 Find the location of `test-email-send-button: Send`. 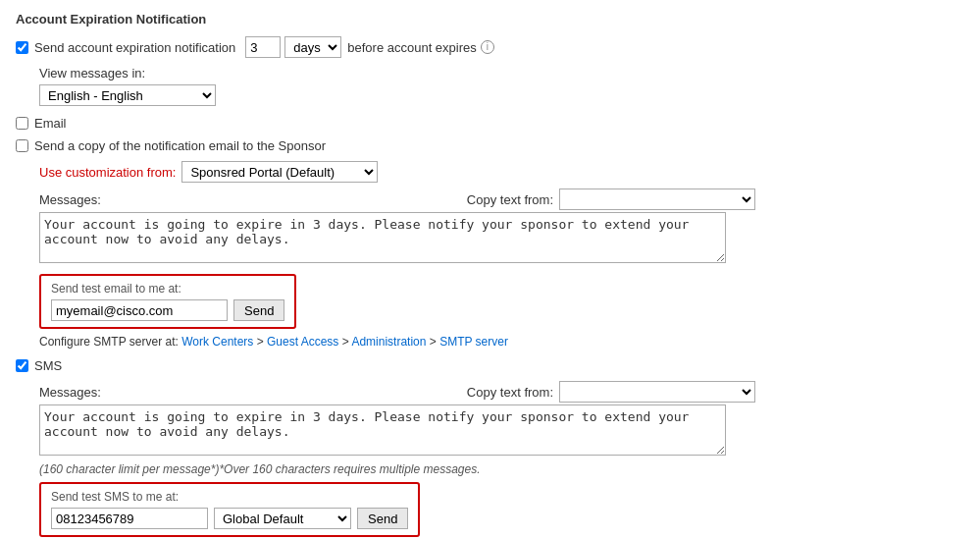

test-email-send-button: Send is located at coordinates (259, 310).